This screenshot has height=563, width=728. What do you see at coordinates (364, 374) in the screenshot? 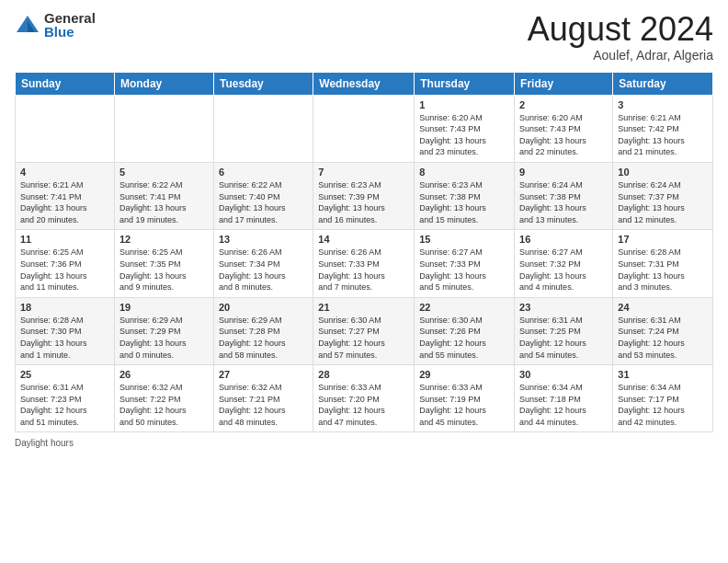
I see `day-number: 28` at bounding box center [364, 374].